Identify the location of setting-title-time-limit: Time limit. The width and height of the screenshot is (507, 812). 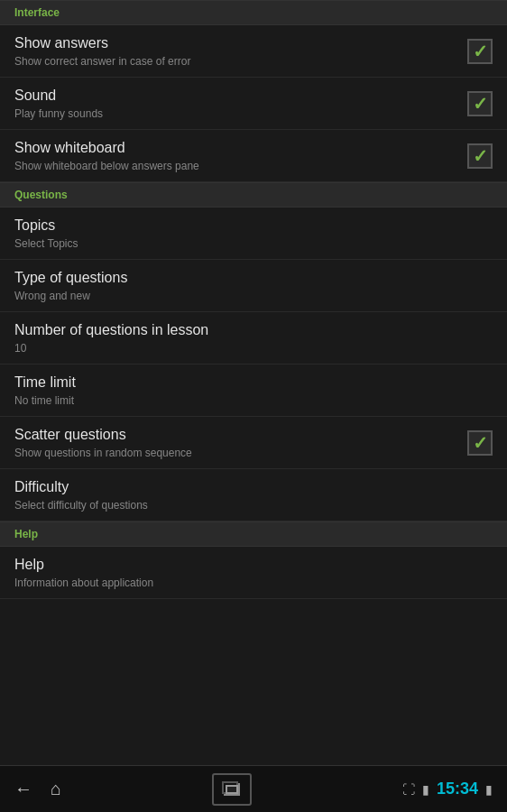
(254, 383).